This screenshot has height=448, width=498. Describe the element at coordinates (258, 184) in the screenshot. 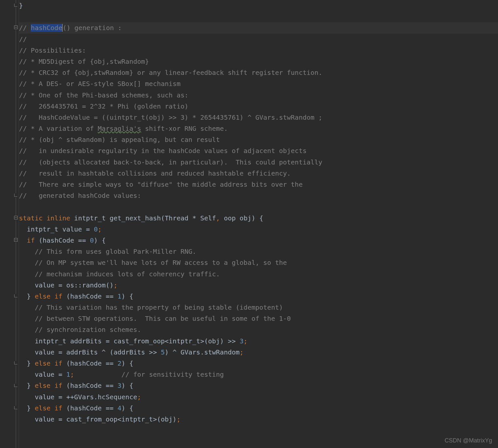

I see `code-line: // There are simple ways to "diffuse" th…` at that location.